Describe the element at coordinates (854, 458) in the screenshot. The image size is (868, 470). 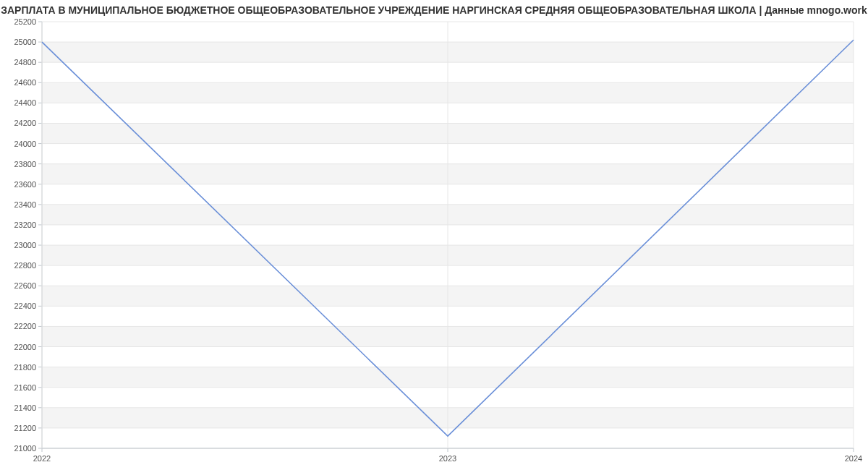
I see `x-tick-label: 2024` at that location.